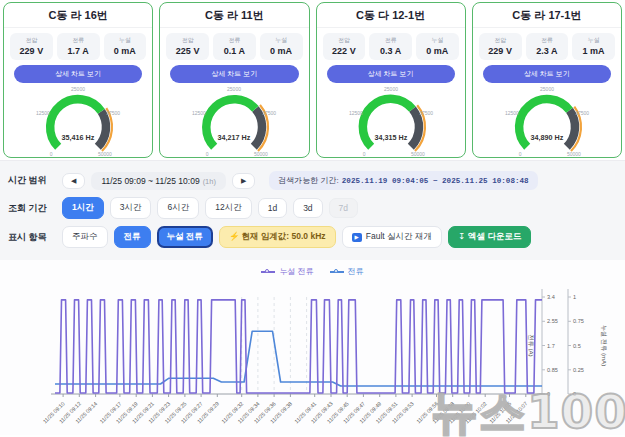  Describe the element at coordinates (490, 237) in the screenshot. I see `excel-download-button: ↧엑셀 다운로드` at that location.